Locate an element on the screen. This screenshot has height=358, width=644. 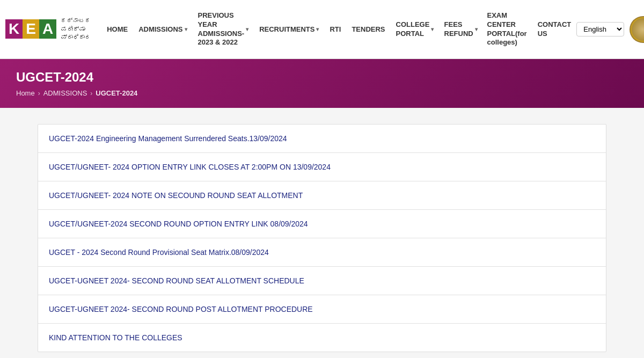
page-header: UGCET-2024 Home › ADMISSIONS › UGCET-202… is located at coordinates (322, 84).